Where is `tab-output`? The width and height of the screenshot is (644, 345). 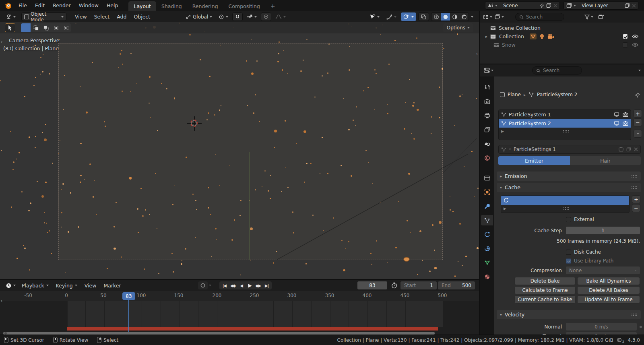 tab-output is located at coordinates (487, 116).